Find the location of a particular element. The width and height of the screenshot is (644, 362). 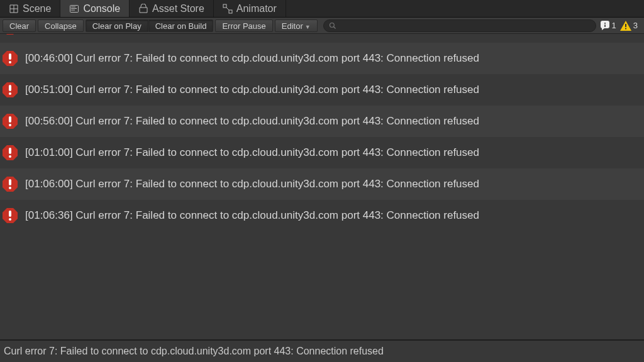

tab-bar: Scene Console Asset Store Animator is located at coordinates (322, 9).